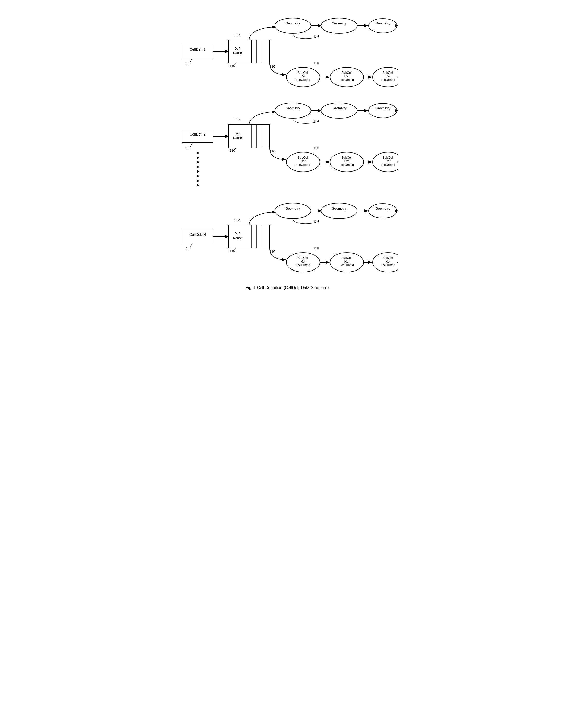  I want to click on diagram-container: CellDef. 1 Def. Name 110 100 112, so click(288, 149).